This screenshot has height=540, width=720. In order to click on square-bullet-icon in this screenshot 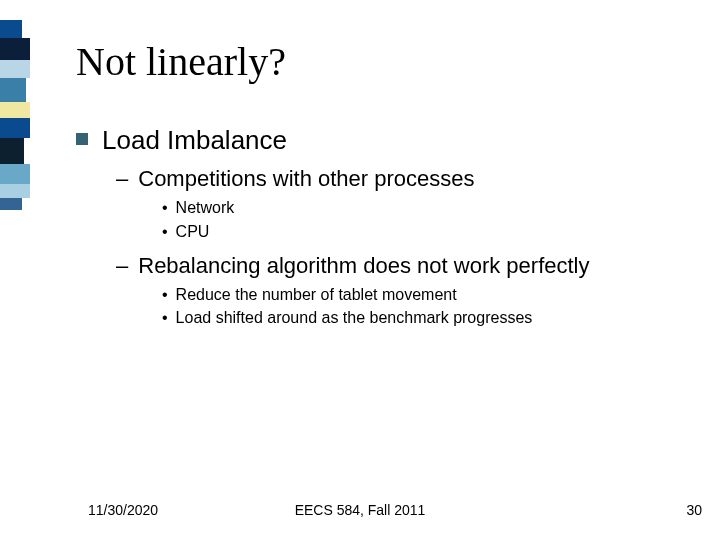, I will do `click(82, 139)`.